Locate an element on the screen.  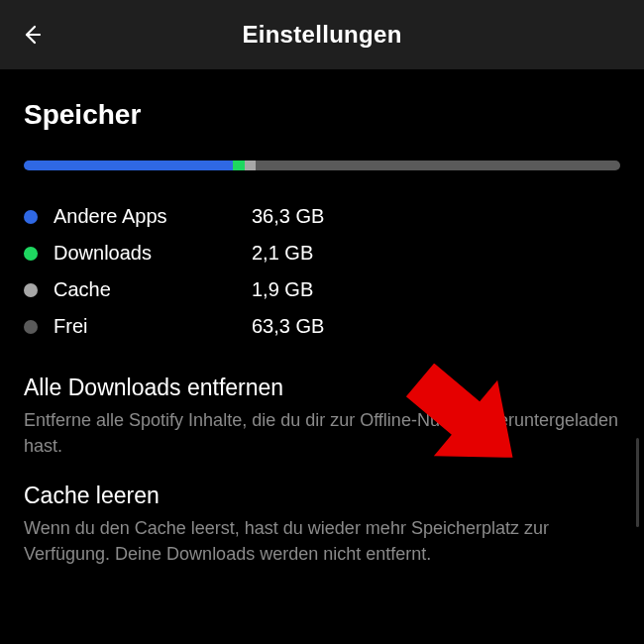
scrollbar is located at coordinates (638, 483).